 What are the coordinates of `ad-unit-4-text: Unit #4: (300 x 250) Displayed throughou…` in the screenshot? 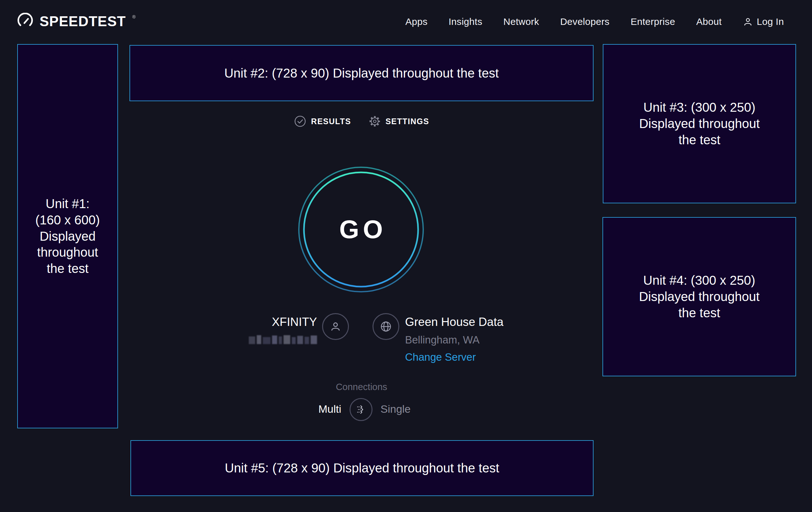 It's located at (699, 296).